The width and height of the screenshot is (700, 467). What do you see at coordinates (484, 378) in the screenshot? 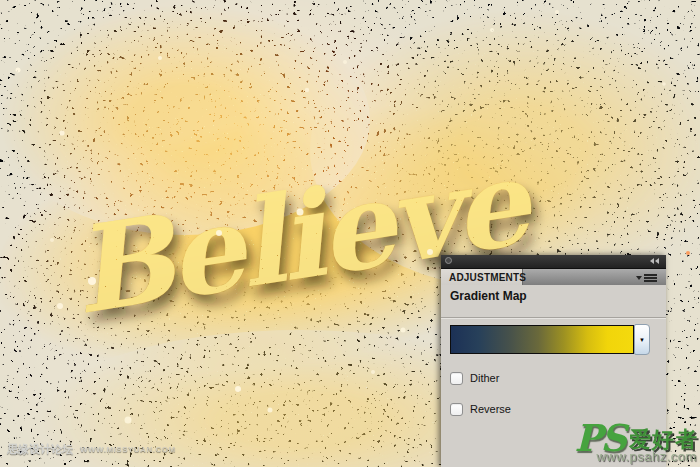
I see `dither-label: Dither` at bounding box center [484, 378].